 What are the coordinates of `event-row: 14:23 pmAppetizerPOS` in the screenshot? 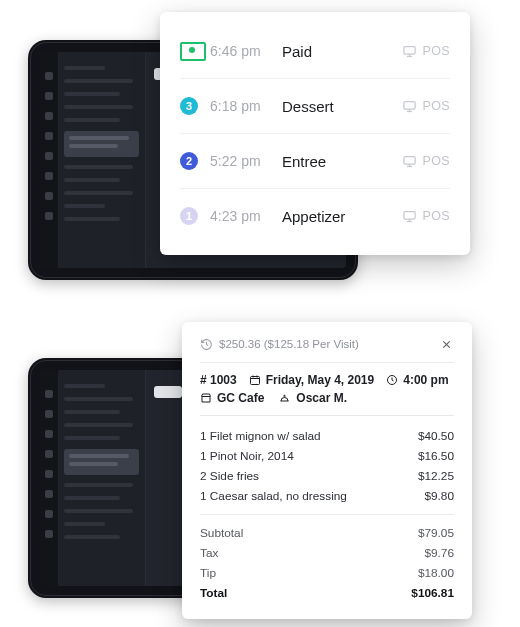 It's located at (315, 216).